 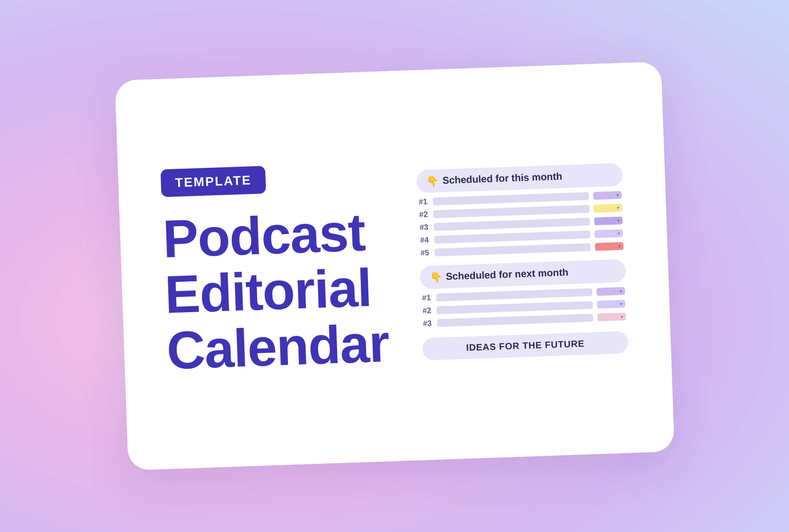 What do you see at coordinates (282, 291) in the screenshot?
I see `title-line2: Editorial` at bounding box center [282, 291].